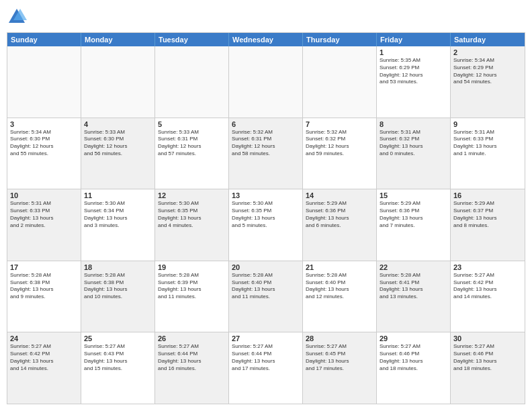  What do you see at coordinates (488, 195) in the screenshot?
I see `day-number: 16` at bounding box center [488, 195].